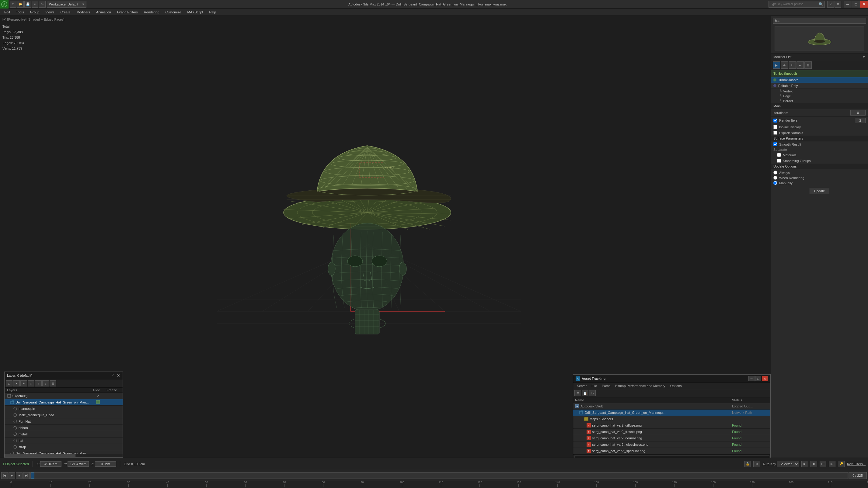 This screenshot has height=488, width=868. What do you see at coordinates (864, 4) in the screenshot?
I see `close-btn: ✕` at bounding box center [864, 4].